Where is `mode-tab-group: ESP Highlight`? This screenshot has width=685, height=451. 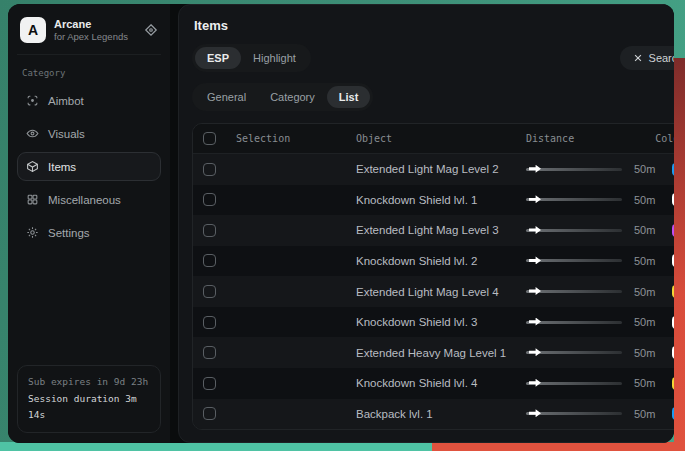 mode-tab-group: ESP Highlight is located at coordinates (252, 58).